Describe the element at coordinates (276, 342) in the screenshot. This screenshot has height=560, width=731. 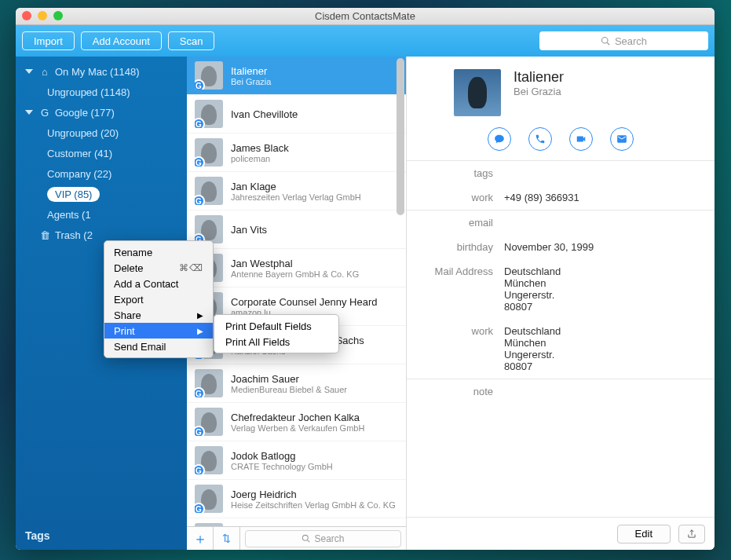
I see `submenu-item: Print All Fields` at that location.